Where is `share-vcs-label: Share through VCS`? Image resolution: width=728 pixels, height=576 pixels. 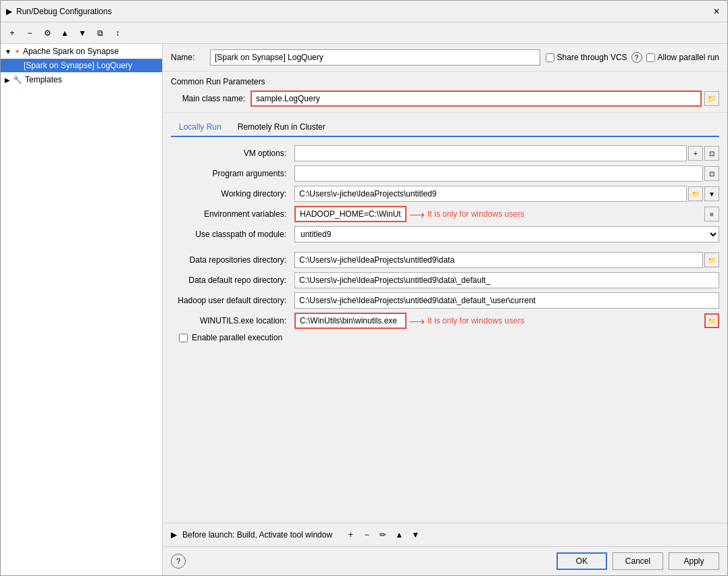 share-vcs-label: Share through VCS is located at coordinates (586, 57).